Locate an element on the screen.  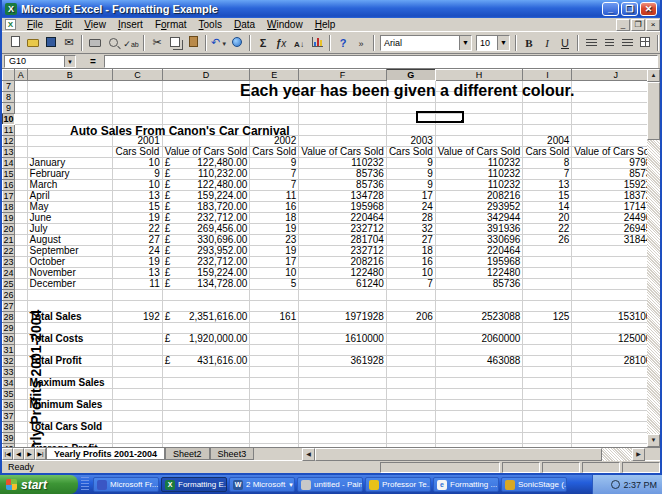
cell-G12: 2003 is located at coordinates (410, 142).